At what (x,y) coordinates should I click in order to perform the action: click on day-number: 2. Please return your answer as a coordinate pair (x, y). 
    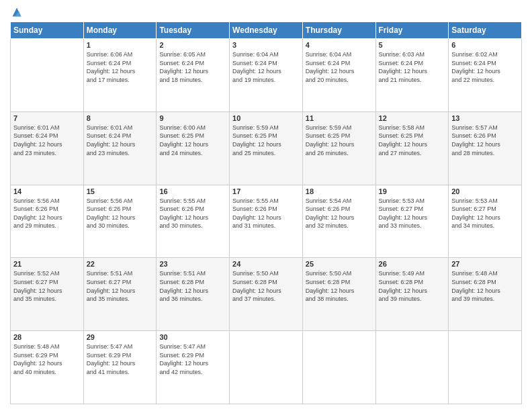
    Looking at the image, I should click on (193, 45).